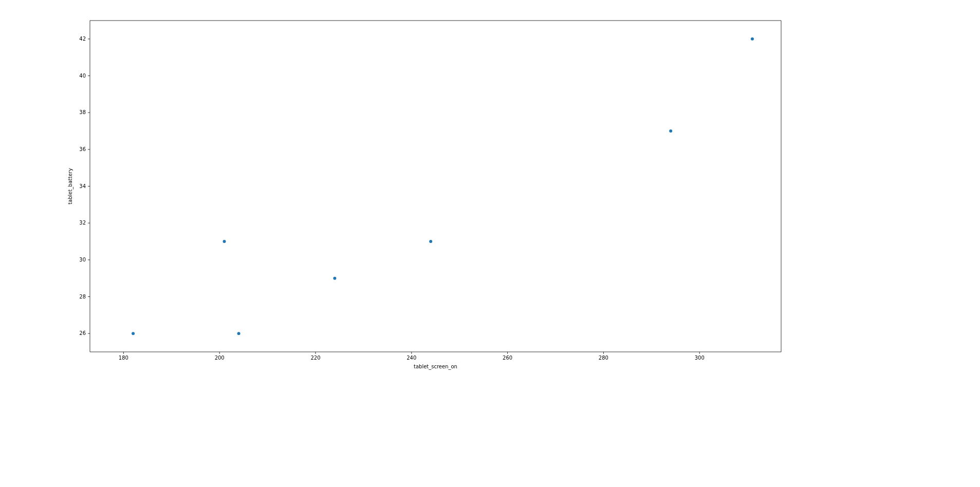 The image size is (980, 487). What do you see at coordinates (436, 367) in the screenshot?
I see `x-axis-label: tablet_screen_on` at bounding box center [436, 367].